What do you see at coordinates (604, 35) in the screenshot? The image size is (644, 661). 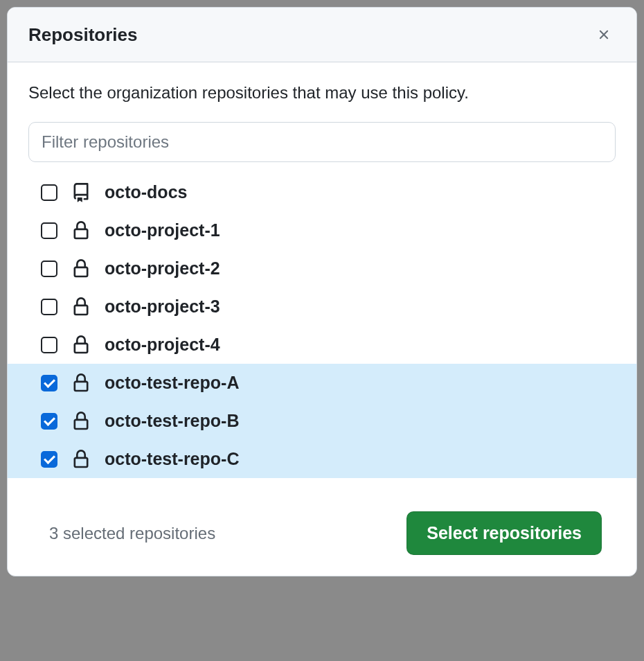 I see `close-button` at bounding box center [604, 35].